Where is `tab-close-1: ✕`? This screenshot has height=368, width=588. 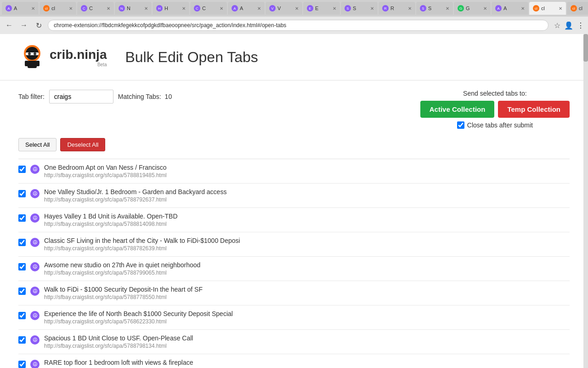 tab-close-1: ✕ is located at coordinates (33, 8).